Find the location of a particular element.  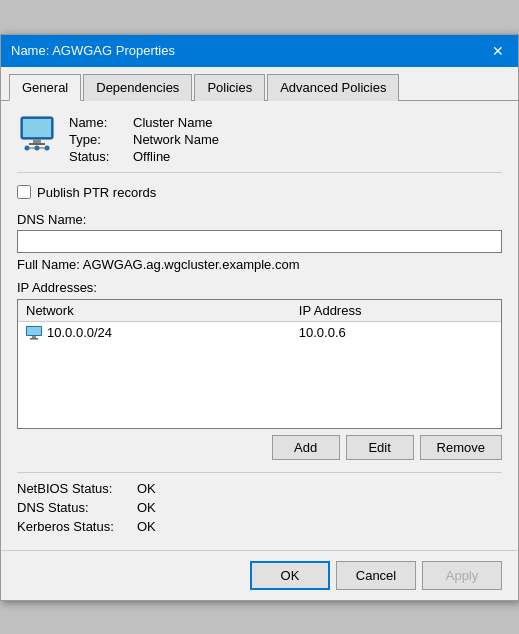

col-ip-address: IP Address is located at coordinates (396, 311).